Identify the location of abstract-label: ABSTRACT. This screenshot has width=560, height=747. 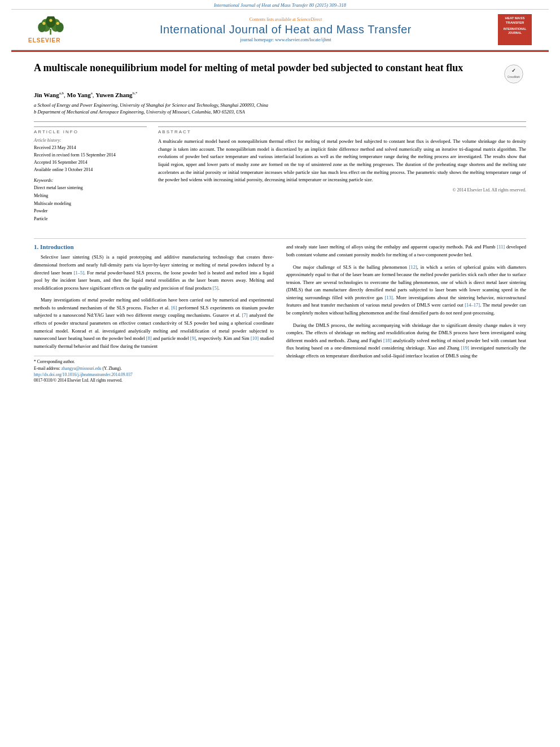
(342, 130).